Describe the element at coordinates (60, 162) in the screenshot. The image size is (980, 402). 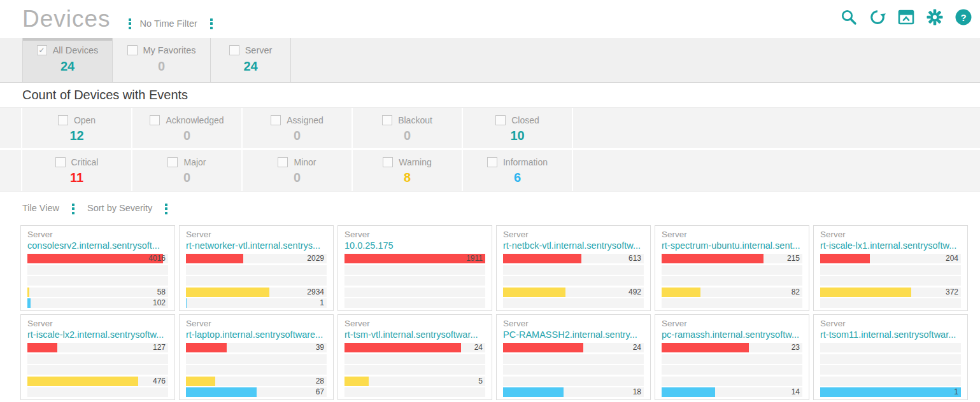
I see `critical-checkbox` at that location.